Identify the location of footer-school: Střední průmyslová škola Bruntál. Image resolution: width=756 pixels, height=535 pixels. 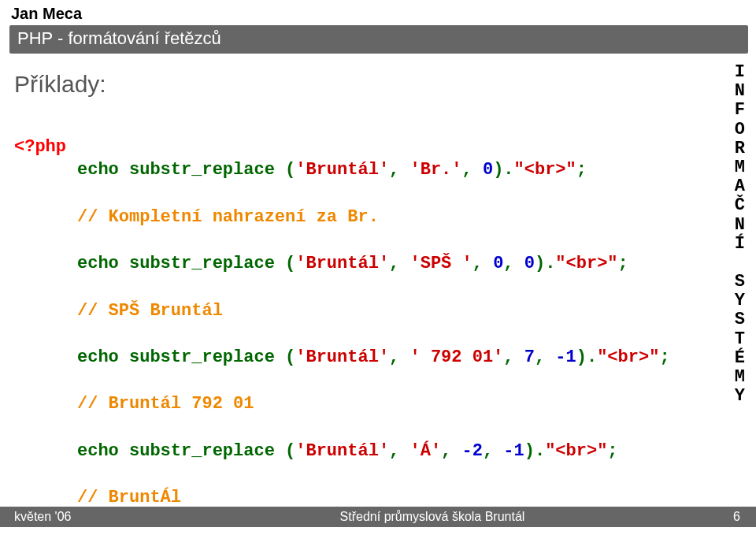
(432, 517).